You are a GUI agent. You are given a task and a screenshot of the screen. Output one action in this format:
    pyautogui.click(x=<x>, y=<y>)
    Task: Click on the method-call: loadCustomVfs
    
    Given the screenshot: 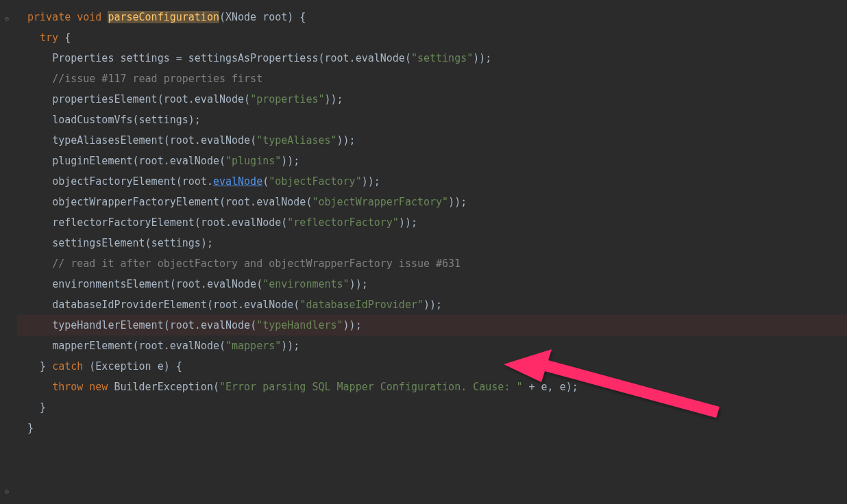 What is the action you would take?
    pyautogui.click(x=92, y=120)
    